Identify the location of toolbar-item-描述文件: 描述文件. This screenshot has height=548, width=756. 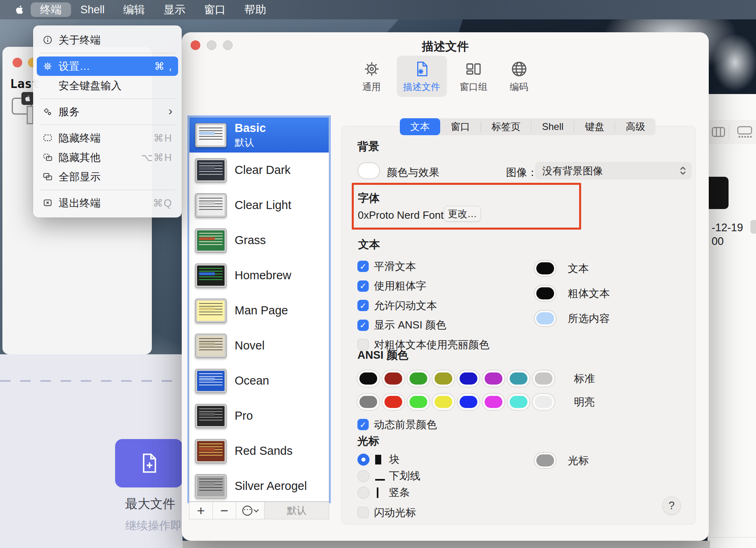
(422, 76).